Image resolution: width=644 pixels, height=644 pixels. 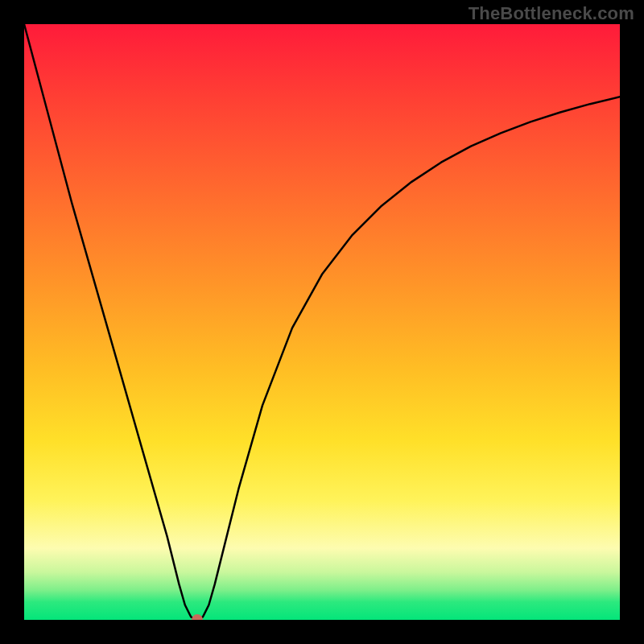 What do you see at coordinates (197, 617) in the screenshot?
I see `minimum-marker` at bounding box center [197, 617].